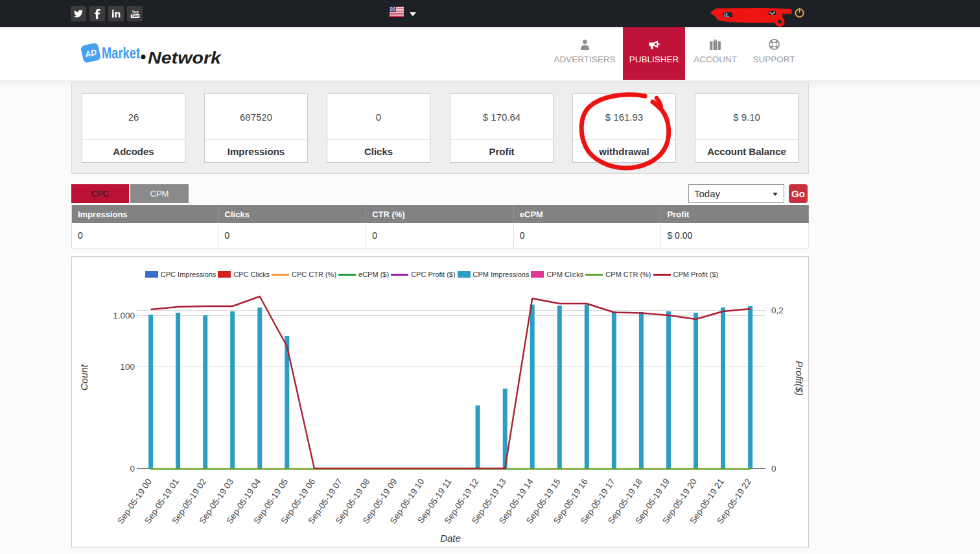 This screenshot has width=980, height=554. Describe the element at coordinates (121, 53) in the screenshot. I see `svg-text: Market` at that location.